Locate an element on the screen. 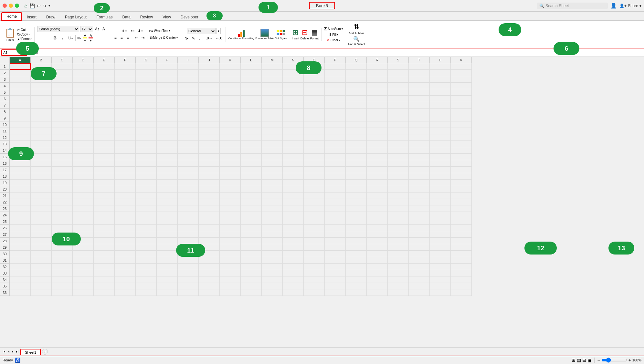  cell-V26 is located at coordinates (461, 228).